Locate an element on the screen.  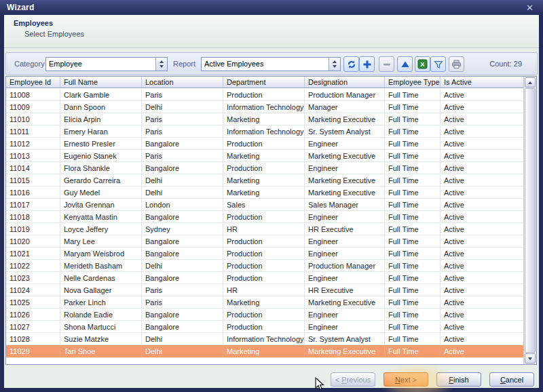
remove-button is located at coordinates (387, 64).